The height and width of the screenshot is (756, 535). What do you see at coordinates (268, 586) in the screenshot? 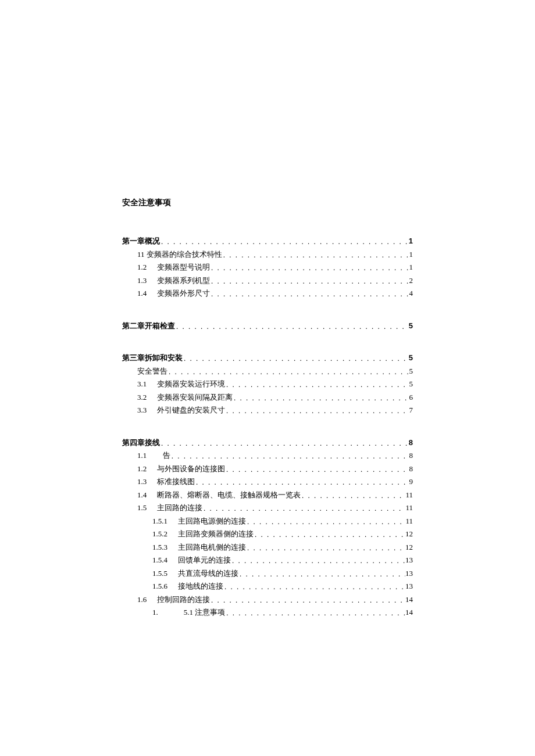
I see `toc-entry: 1.5.6接地线的连接13` at bounding box center [268, 586].